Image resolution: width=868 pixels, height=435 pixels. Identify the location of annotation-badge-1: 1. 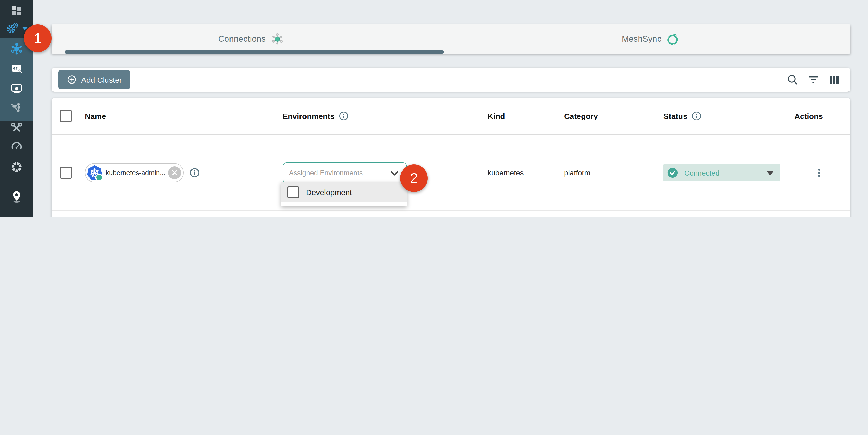
(38, 38).